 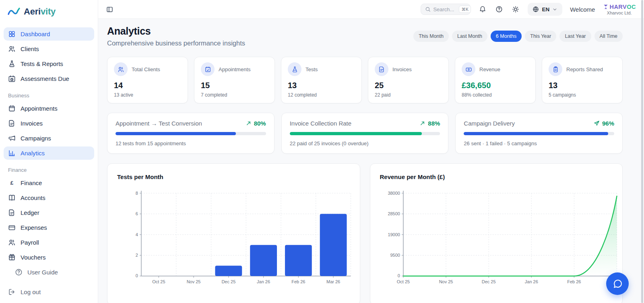 What do you see at coordinates (371, 10) in the screenshot?
I see `topbar: ⌘K EN Welcome HARVOC Xharvoc Ltd.` at bounding box center [371, 10].